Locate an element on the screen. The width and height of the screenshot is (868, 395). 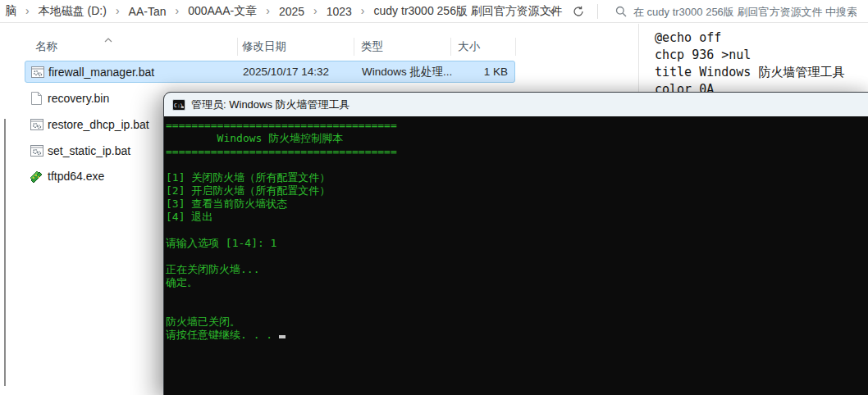
file-name: recovery.bin is located at coordinates (79, 98).